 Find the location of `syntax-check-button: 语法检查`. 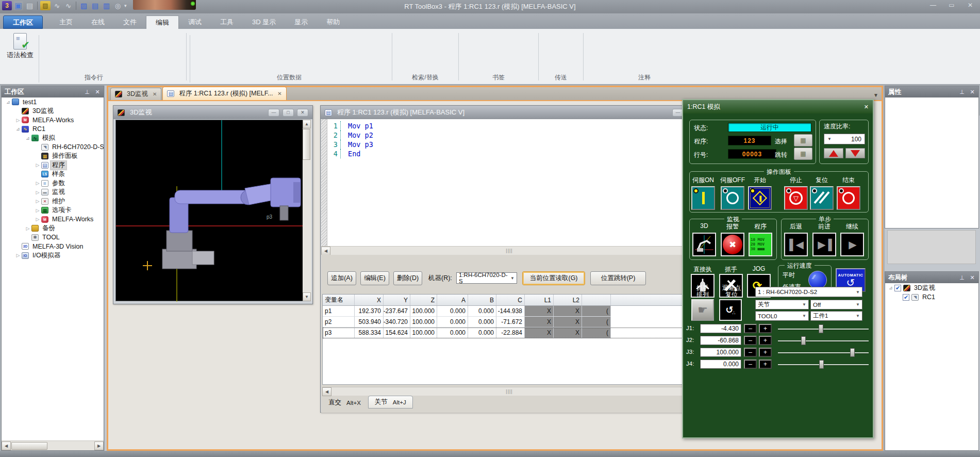

syntax-check-button: 语法检查 is located at coordinates (20, 46).